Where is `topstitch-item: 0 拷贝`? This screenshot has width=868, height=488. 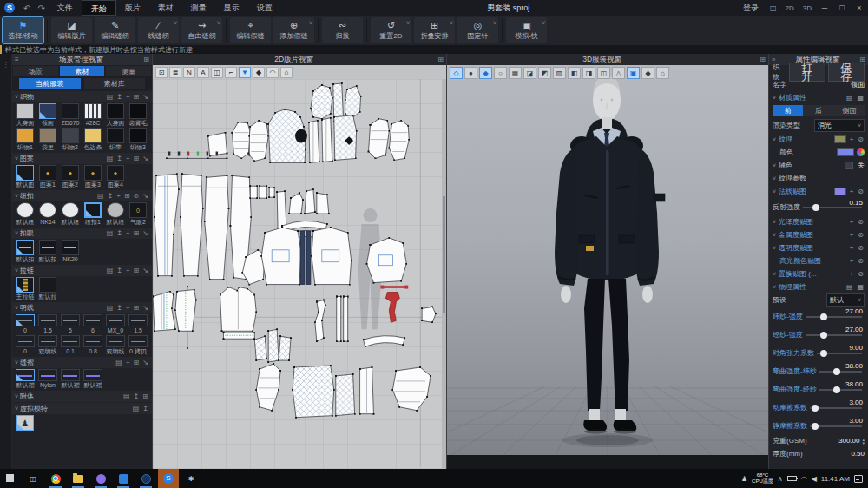 topstitch-item: 0 拷贝 is located at coordinates (138, 346).